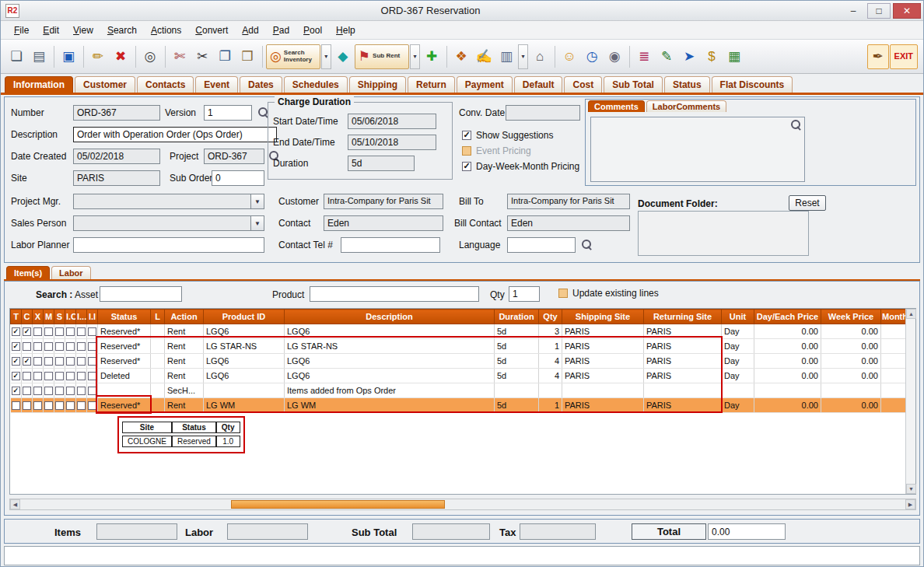  Describe the element at coordinates (712, 57) in the screenshot. I see `money-icon: $` at that location.